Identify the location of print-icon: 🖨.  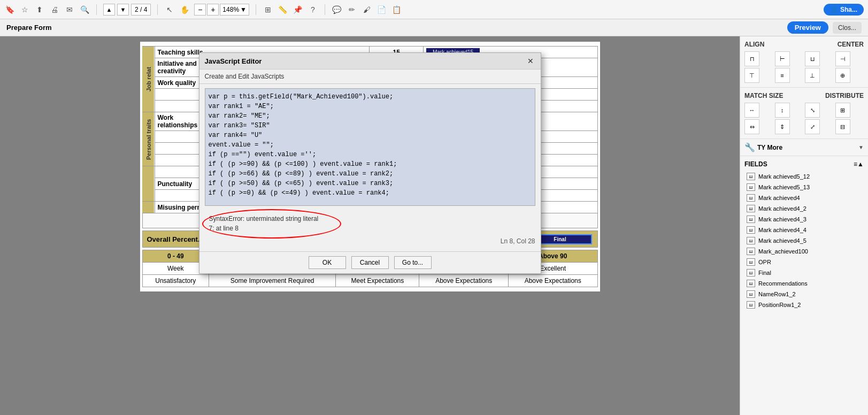
(55, 10).